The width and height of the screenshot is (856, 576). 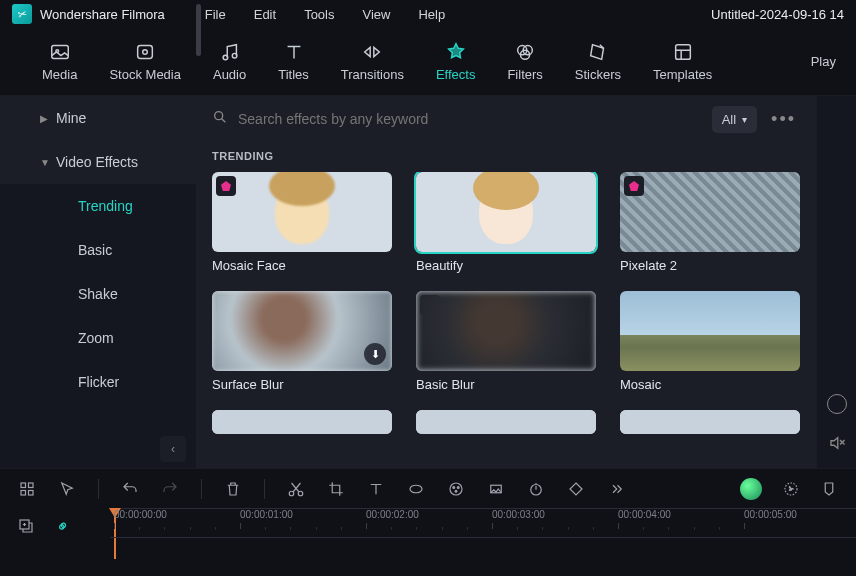 What do you see at coordinates (98, 382) in the screenshot?
I see `sidebar-item-label: Flicker` at bounding box center [98, 382].